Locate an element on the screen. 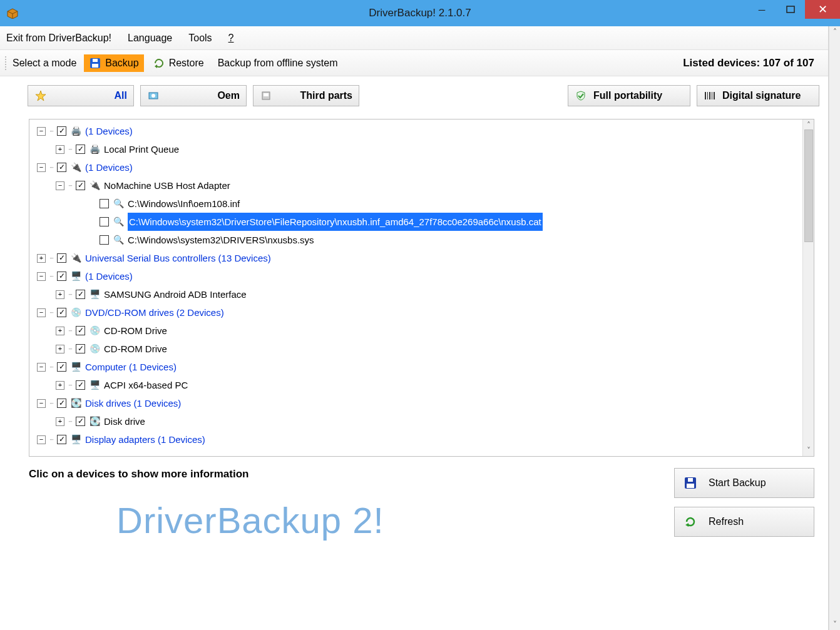 Image resolution: width=840 pixels, height=630 pixels. window-scrollbar: ˄ ˅ is located at coordinates (834, 328).